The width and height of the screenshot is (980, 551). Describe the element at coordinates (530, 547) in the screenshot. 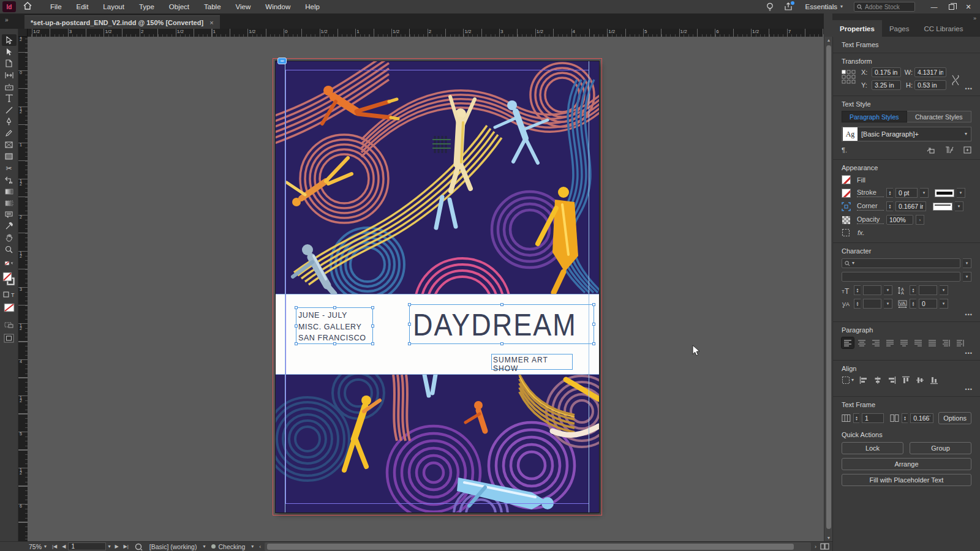

I see `horizontal-scrollbar-thumb` at that location.